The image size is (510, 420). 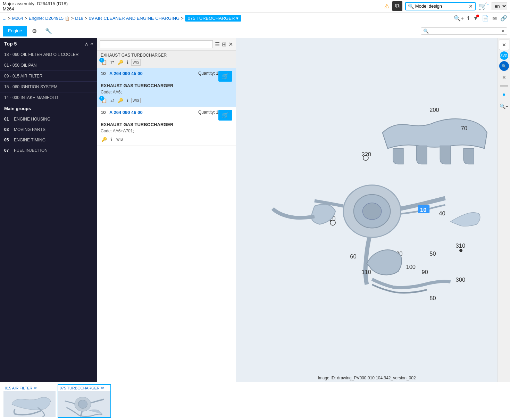 What do you see at coordinates (111, 140) in the screenshot?
I see `part2-info-btn: ℹ` at bounding box center [111, 140].